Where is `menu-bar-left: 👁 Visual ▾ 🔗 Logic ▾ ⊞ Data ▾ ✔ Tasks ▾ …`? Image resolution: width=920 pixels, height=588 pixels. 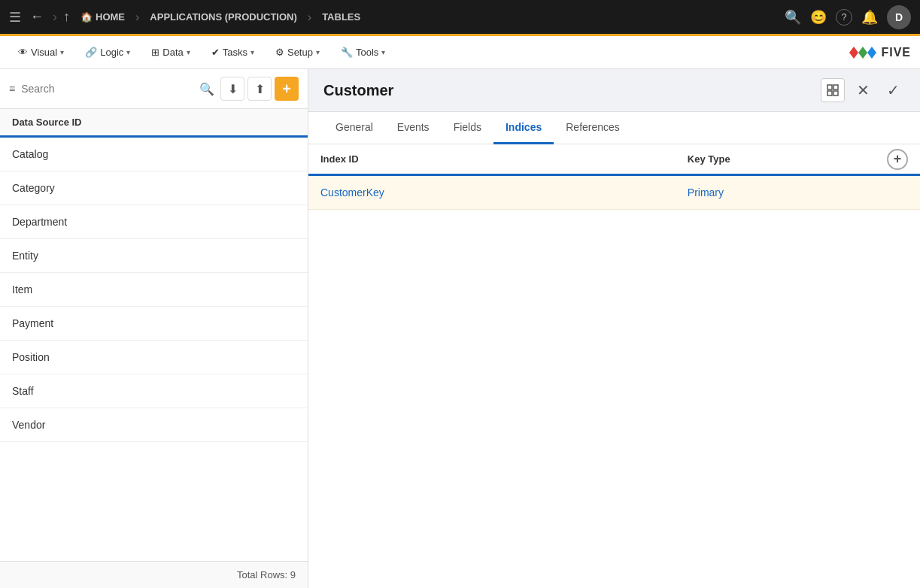
menu-bar-left: 👁 Visual ▾ 🔗 Logic ▾ ⊞ Data ▾ ✔ Tasks ▾ … is located at coordinates (202, 53).